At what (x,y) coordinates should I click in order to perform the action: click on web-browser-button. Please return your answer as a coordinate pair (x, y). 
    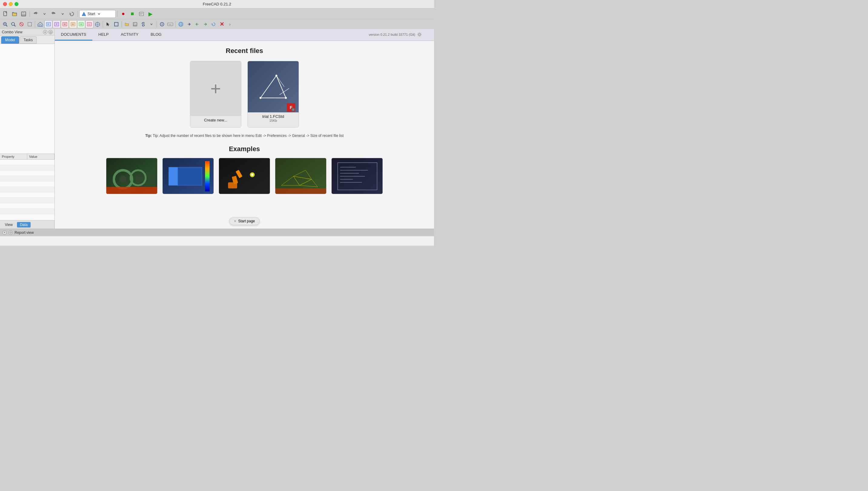
    Looking at the image, I should click on (181, 24).